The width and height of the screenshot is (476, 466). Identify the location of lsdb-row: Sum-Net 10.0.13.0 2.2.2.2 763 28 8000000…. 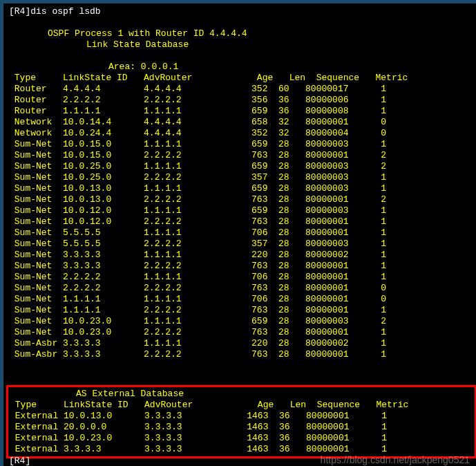
(242, 200).